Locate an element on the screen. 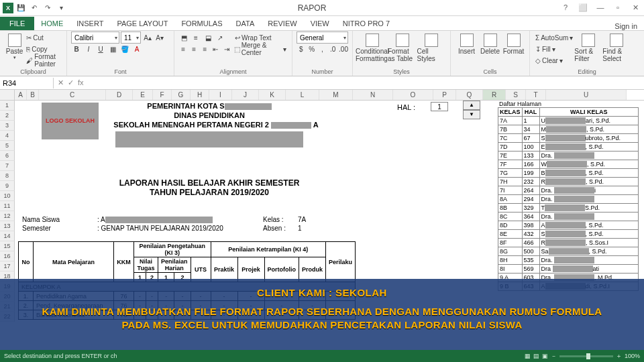 The width and height of the screenshot is (644, 362). select-all-corner is located at coordinates (7, 95).